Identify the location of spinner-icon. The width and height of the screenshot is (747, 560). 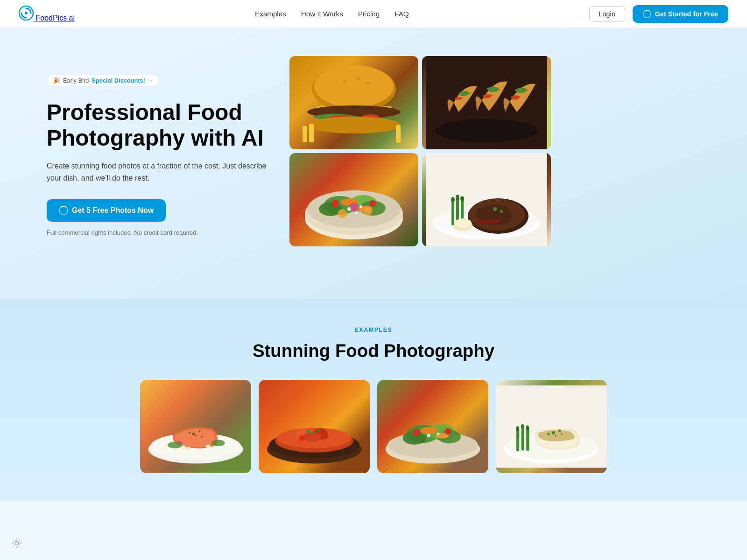
(647, 14).